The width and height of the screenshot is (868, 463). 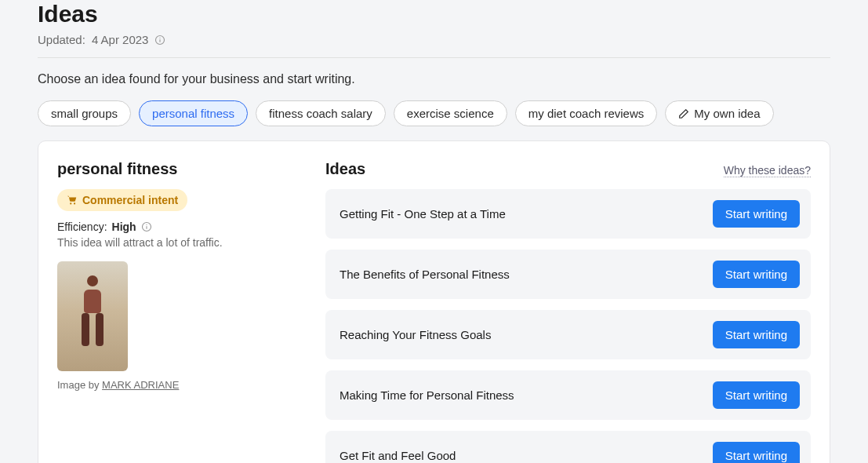 What do you see at coordinates (423, 213) in the screenshot?
I see `idea-title: Getting Fit - One Step at a Time` at bounding box center [423, 213].